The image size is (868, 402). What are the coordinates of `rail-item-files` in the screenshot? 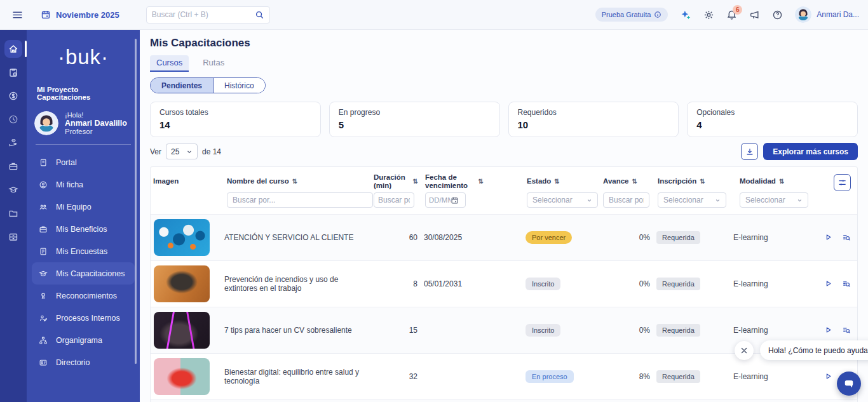 It's located at (13, 213).